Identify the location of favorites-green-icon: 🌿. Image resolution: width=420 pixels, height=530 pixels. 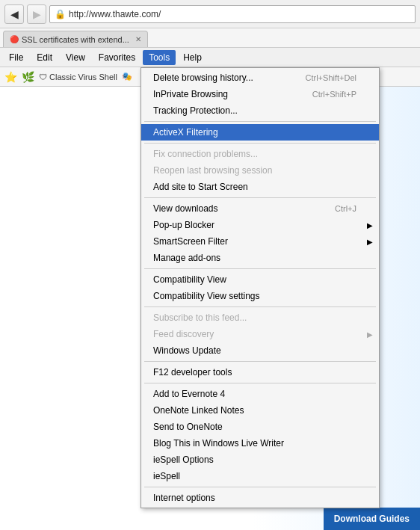
(28, 77).